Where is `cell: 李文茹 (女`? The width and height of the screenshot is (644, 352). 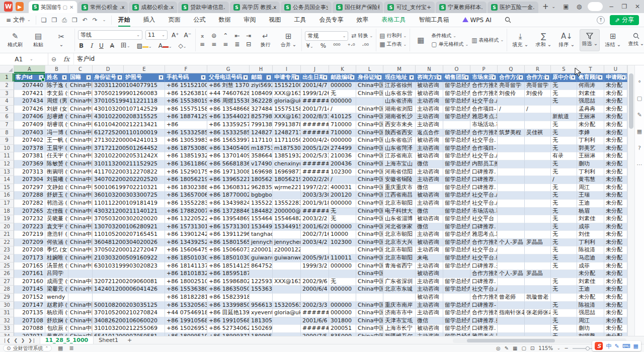 cell: 李文茹 (女 is located at coordinates (57, 94).